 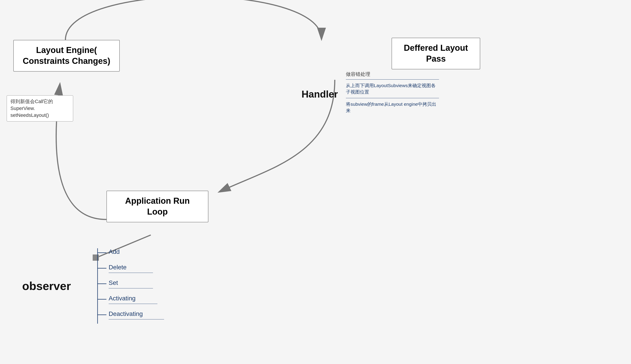 What do you see at coordinates (436, 59) in the screenshot?
I see `deffered-line2: Pass` at bounding box center [436, 59].